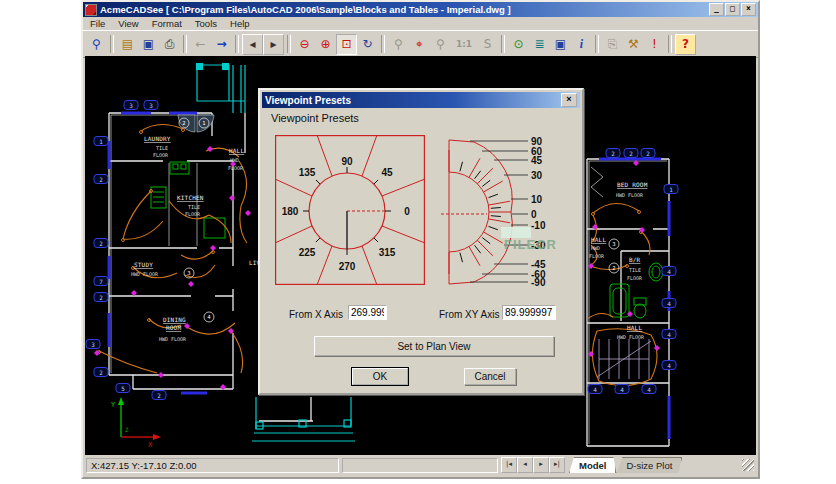  What do you see at coordinates (274, 44) in the screenshot?
I see `next-page-icon: ▸` at bounding box center [274, 44].